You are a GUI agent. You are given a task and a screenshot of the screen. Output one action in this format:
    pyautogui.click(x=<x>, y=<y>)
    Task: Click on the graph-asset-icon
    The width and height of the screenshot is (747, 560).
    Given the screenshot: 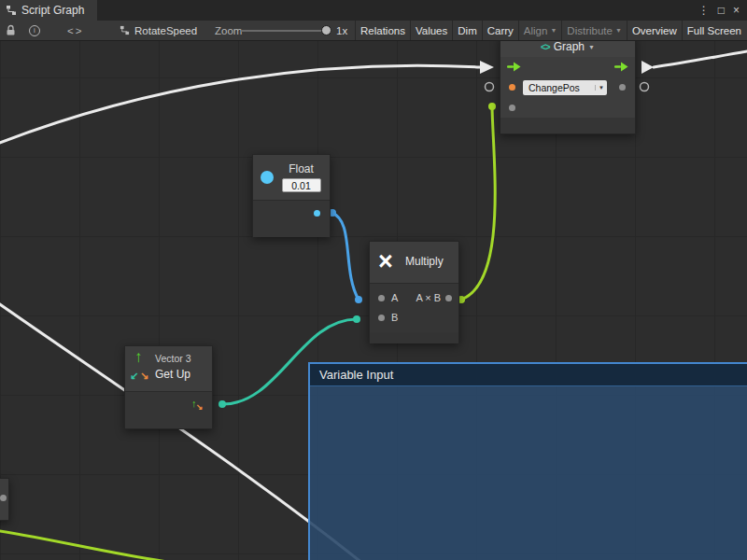 What is the action you would take?
    pyautogui.click(x=125, y=30)
    